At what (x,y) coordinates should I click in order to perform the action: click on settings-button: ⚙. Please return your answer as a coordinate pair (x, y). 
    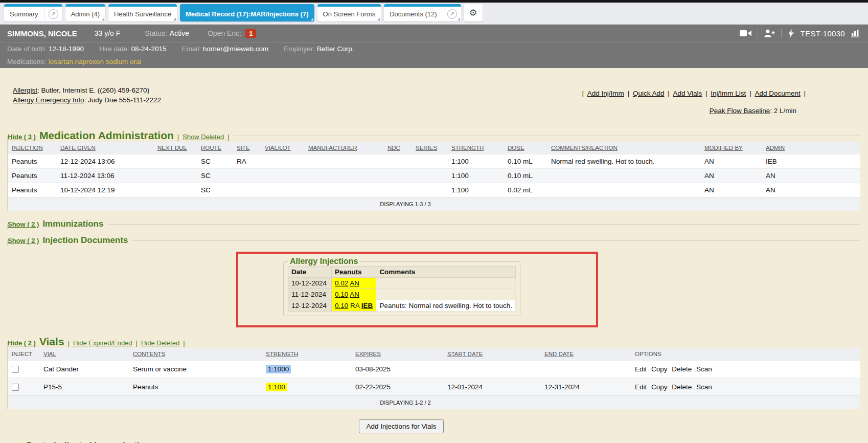
    Looking at the image, I should click on (473, 13).